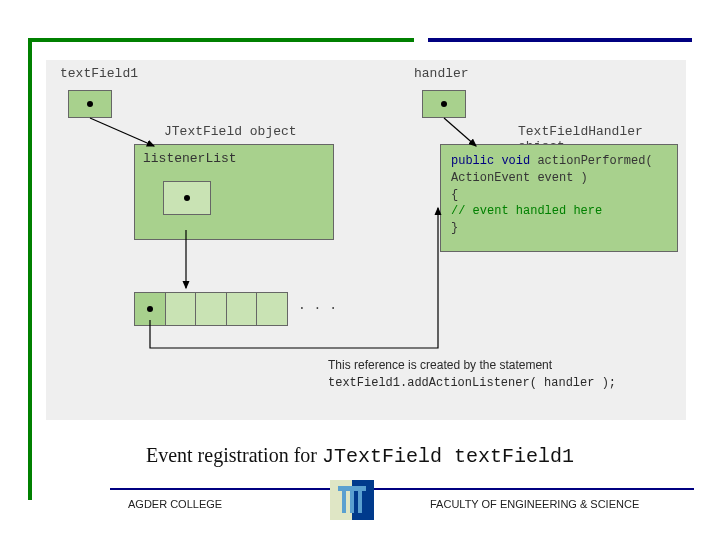  What do you see at coordinates (211, 309) in the screenshot?
I see `listener-array` at bounding box center [211, 309].